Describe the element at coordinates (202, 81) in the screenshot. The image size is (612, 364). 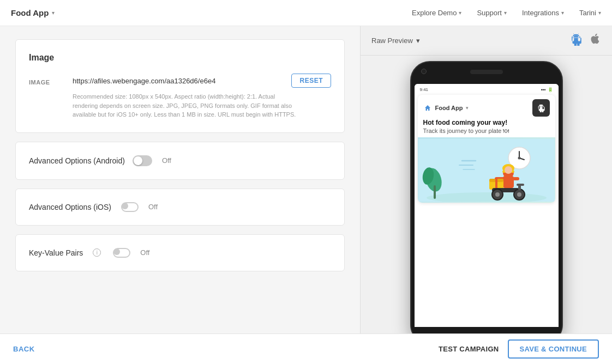
I see `image-url-row: https://afiles.webengage.com/aa1326d6/e6…` at that location.